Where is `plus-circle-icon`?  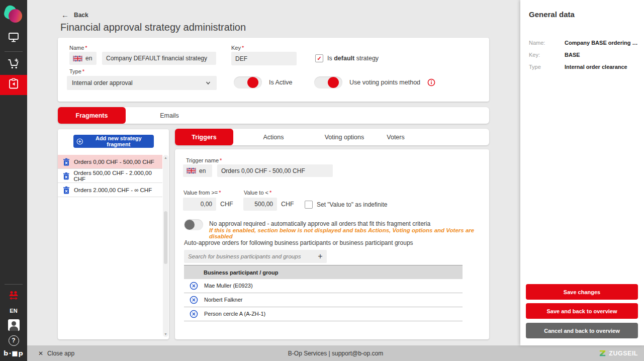 plus-circle-icon is located at coordinates (80, 142).